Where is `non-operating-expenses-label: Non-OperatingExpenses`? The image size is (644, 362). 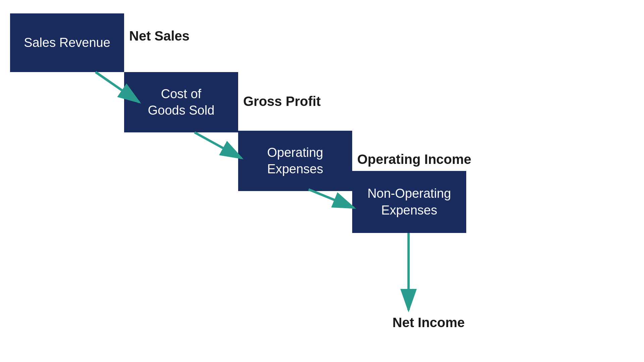
non-operating-expenses-label: Non-OperatingExpenses is located at coordinates (409, 202).